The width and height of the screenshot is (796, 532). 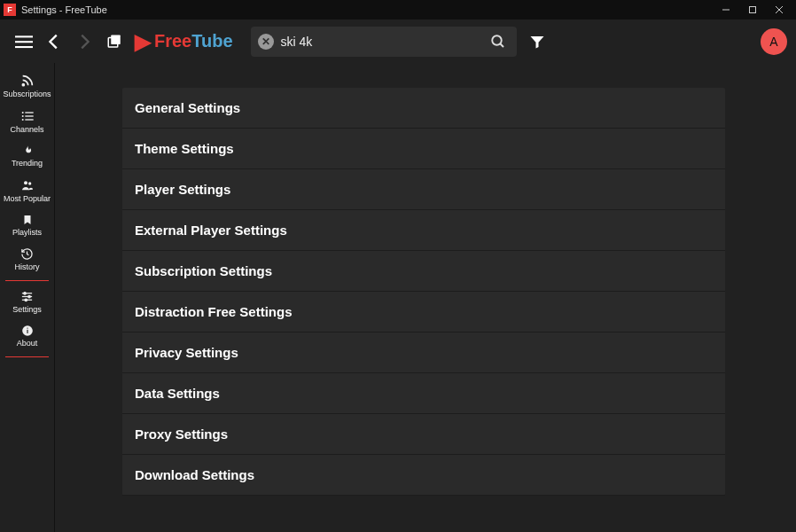 What do you see at coordinates (27, 199) in the screenshot?
I see `sidebar-item-label: Most Popular` at bounding box center [27, 199].